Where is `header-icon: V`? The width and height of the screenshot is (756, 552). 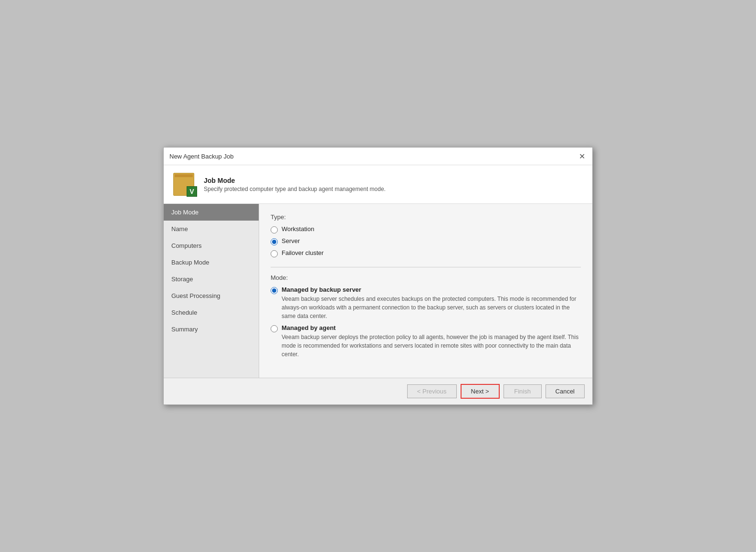 header-icon: V is located at coordinates (185, 184).